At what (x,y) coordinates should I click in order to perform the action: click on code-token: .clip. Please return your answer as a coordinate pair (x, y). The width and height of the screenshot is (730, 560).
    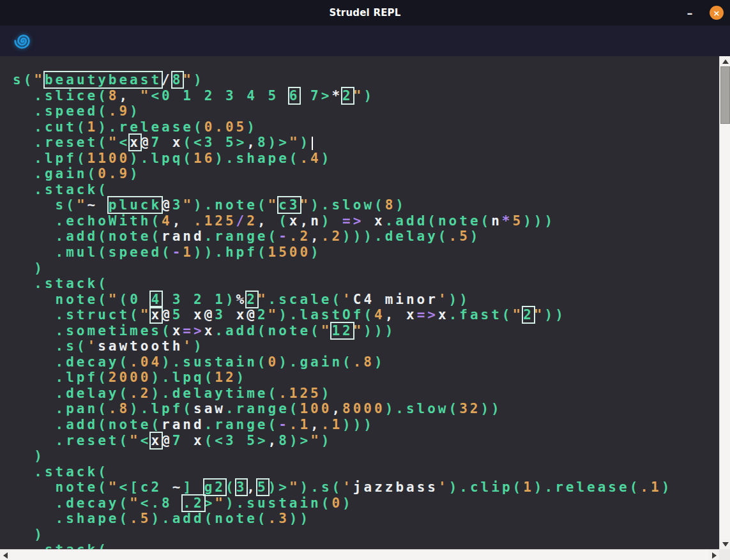
    Looking at the image, I should click on (485, 487).